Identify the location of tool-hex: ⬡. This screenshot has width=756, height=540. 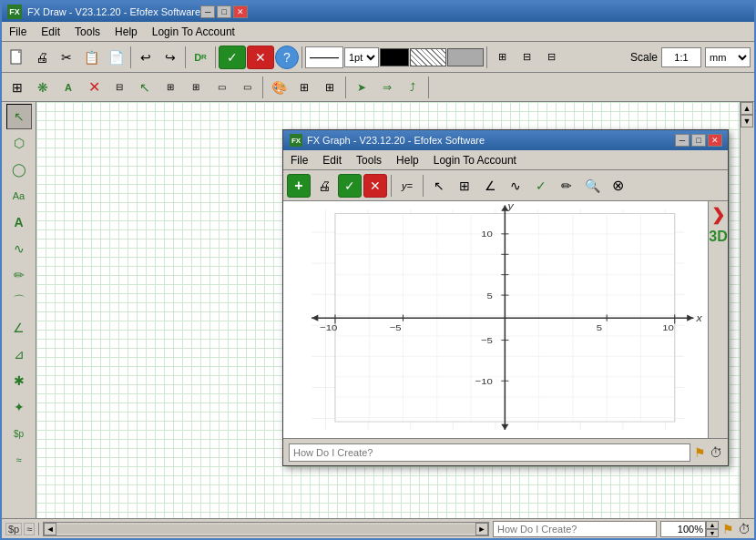
(19, 143).